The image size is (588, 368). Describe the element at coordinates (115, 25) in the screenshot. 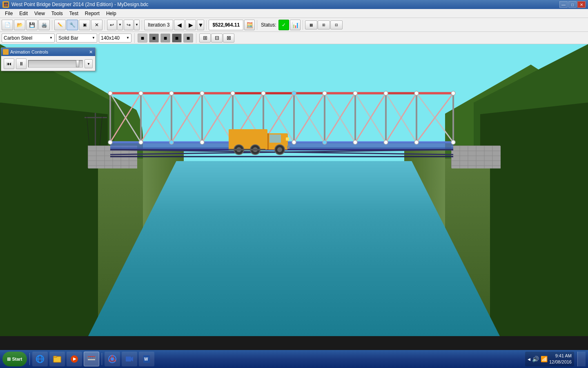

I see `undo-dropdown: ↩ ▼` at that location.